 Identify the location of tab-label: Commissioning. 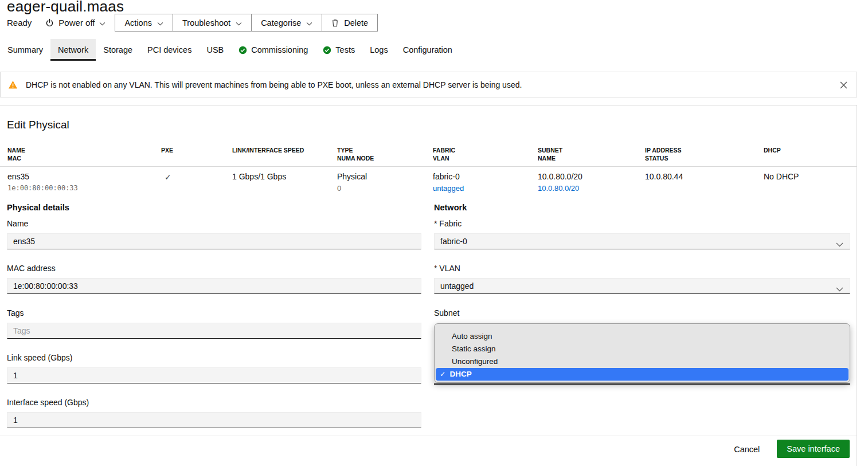
(280, 50).